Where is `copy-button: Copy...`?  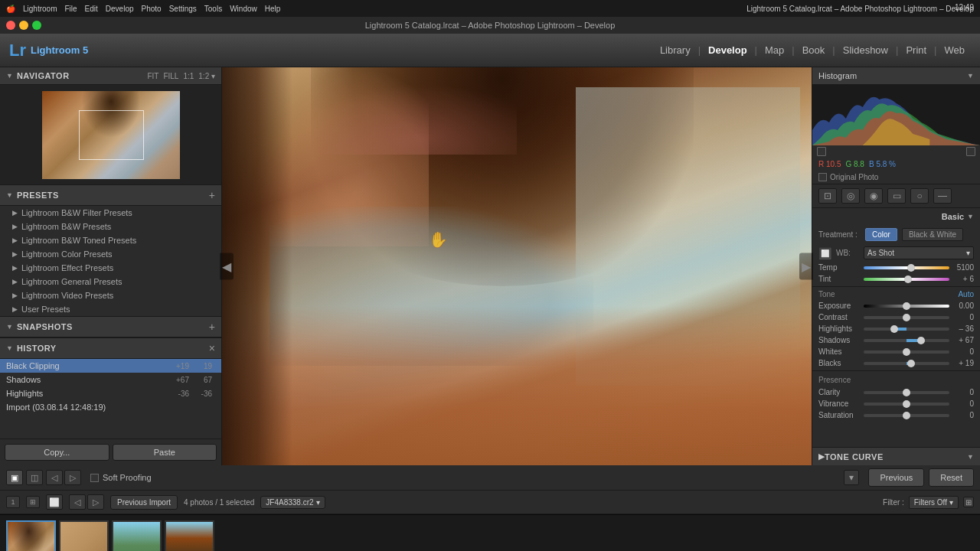
copy-button: Copy... is located at coordinates (57, 452).